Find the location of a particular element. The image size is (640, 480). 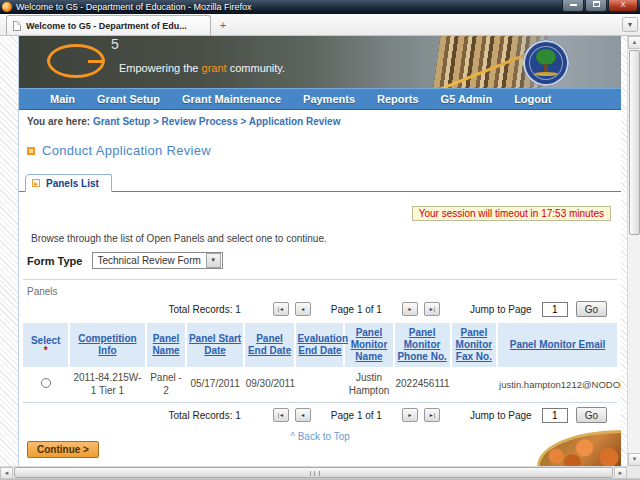

window-titlebar: Welcome to G5 - Department of Education … is located at coordinates (320, 7).